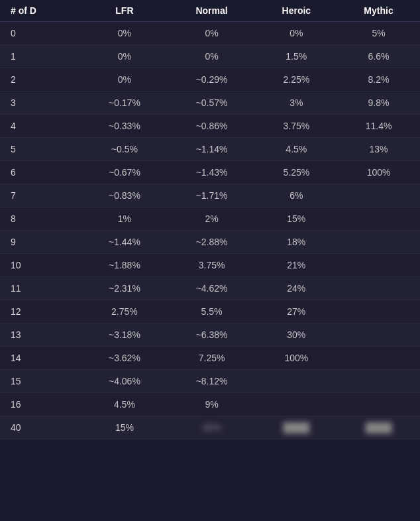 The height and width of the screenshot is (521, 420). What do you see at coordinates (210, 196) in the screenshot?
I see `table-row: 7~0.83%~1.71%6%` at bounding box center [210, 196].